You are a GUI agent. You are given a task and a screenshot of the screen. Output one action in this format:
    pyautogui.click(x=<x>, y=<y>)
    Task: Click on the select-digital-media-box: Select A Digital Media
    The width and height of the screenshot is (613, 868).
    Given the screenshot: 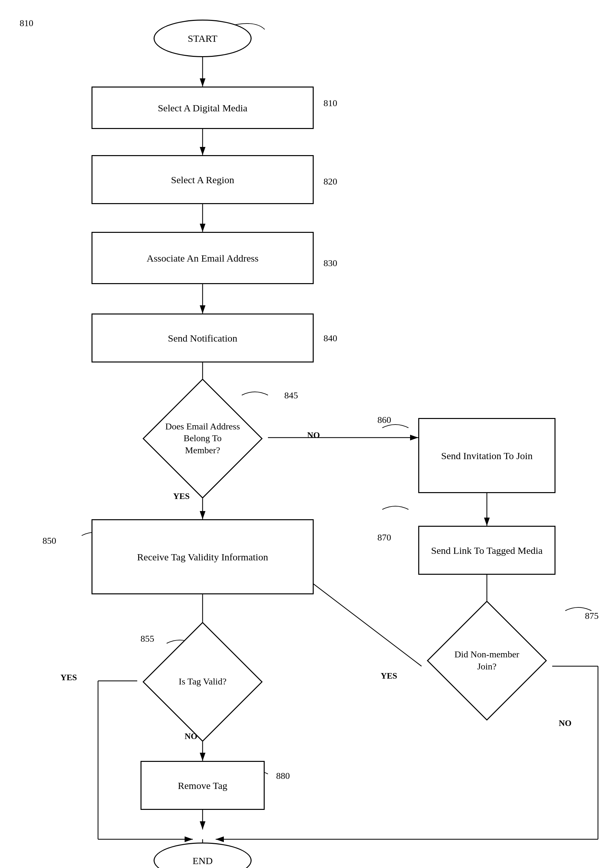 What is the action you would take?
    pyautogui.click(x=203, y=108)
    